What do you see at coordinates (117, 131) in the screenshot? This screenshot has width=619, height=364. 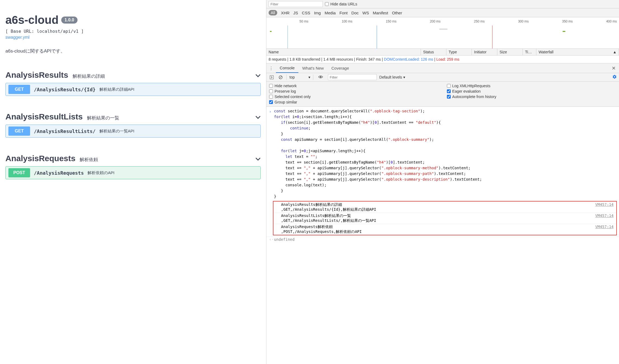 I see `op-desc: 解析結果の一覧API` at bounding box center [117, 131].